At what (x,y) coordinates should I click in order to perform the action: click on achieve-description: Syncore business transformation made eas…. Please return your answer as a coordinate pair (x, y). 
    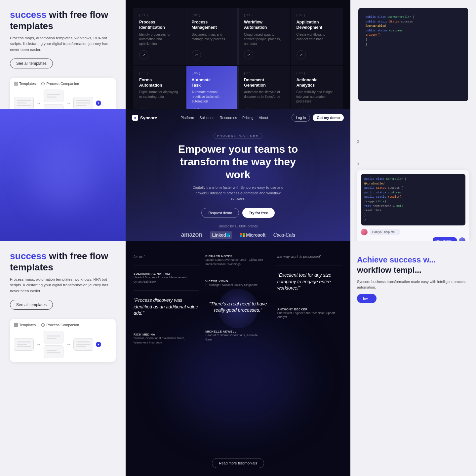
    Looking at the image, I should click on (413, 284).